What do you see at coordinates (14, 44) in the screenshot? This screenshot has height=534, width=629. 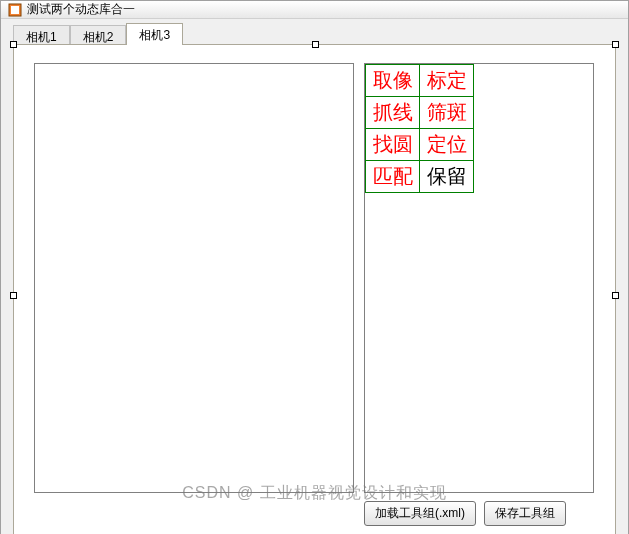 I see `resize-handle-nw` at bounding box center [14, 44].